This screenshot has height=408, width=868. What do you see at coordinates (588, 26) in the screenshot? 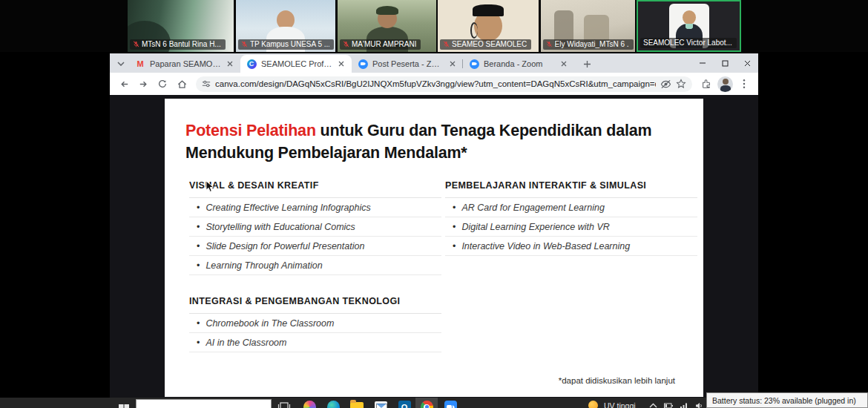
I see `participant-tile-ely-widayati: Ely Widayati_MTsN 6 ...` at bounding box center [588, 26].